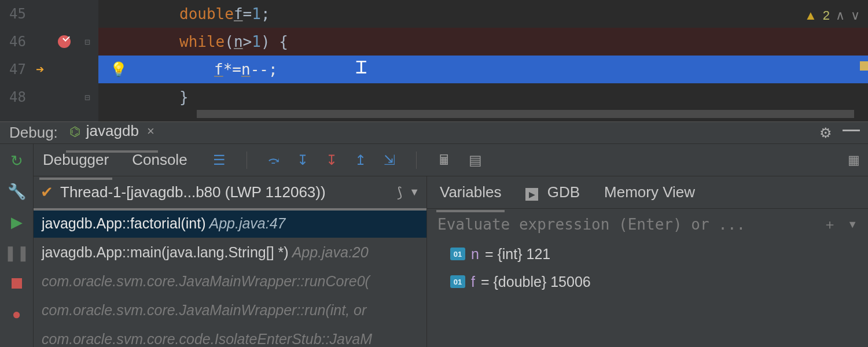 The height and width of the screenshot is (347, 868). What do you see at coordinates (830, 224) in the screenshot?
I see `add-watch-icon: ＋` at bounding box center [830, 224].